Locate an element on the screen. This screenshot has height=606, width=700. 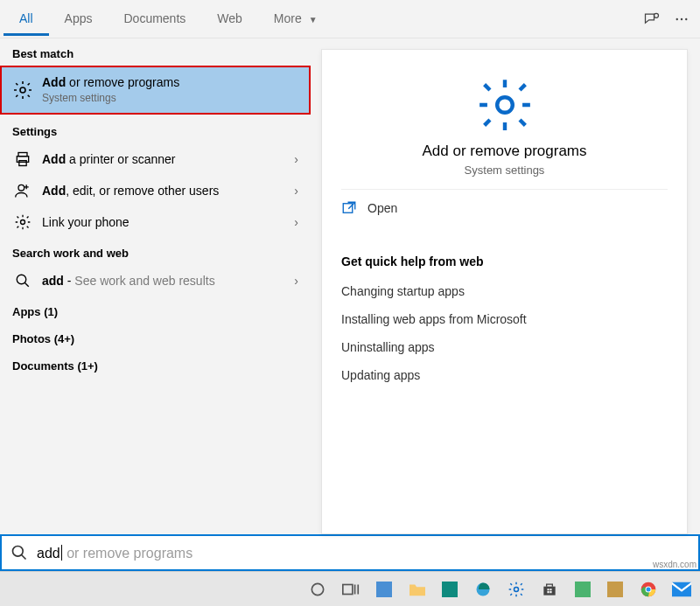
taskbar-settings is located at coordinates (516, 589).